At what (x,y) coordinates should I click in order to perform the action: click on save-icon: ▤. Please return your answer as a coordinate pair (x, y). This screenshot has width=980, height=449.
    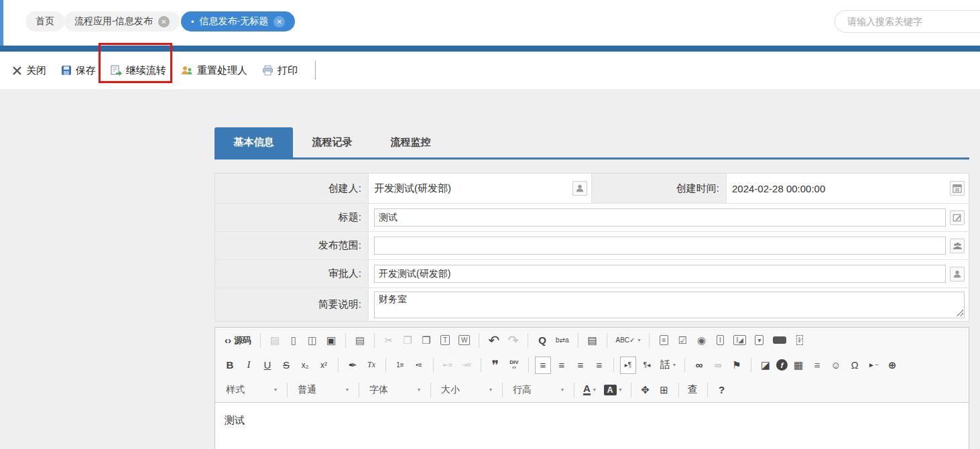
    Looking at the image, I should click on (275, 340).